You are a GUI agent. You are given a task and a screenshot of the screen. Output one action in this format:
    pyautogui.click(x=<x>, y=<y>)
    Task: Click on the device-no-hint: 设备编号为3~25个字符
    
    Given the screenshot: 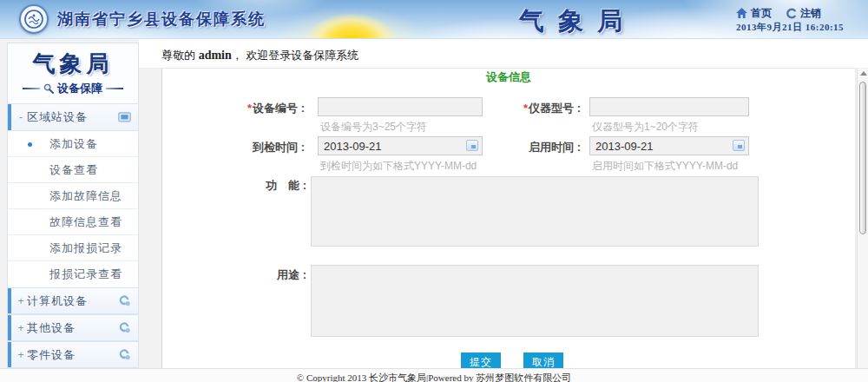 What is the action you would take?
    pyautogui.click(x=373, y=127)
    